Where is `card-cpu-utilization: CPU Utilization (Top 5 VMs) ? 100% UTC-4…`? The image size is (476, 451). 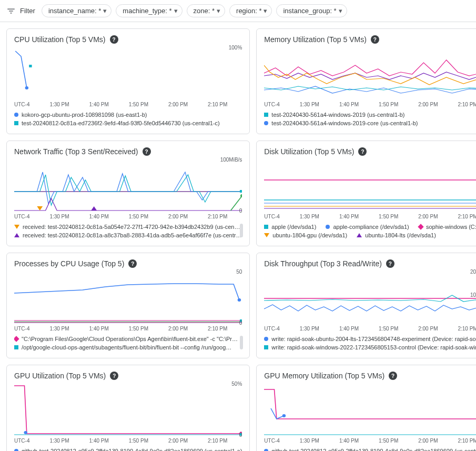 card-cpu-utilization: CPU Utilization (Top 5 VMs) ? 100% UTC-4… is located at coordinates (128, 81).